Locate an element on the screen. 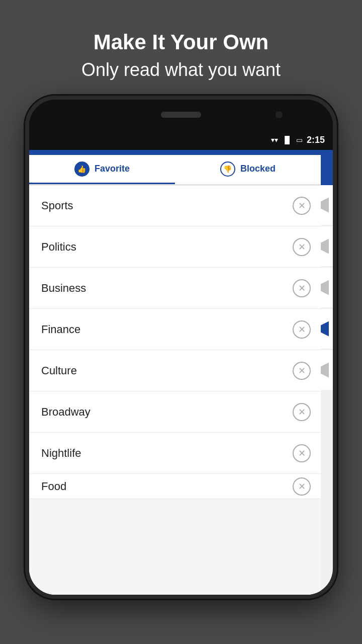 This screenshot has width=362, height=644. phone-speaker is located at coordinates (181, 115).